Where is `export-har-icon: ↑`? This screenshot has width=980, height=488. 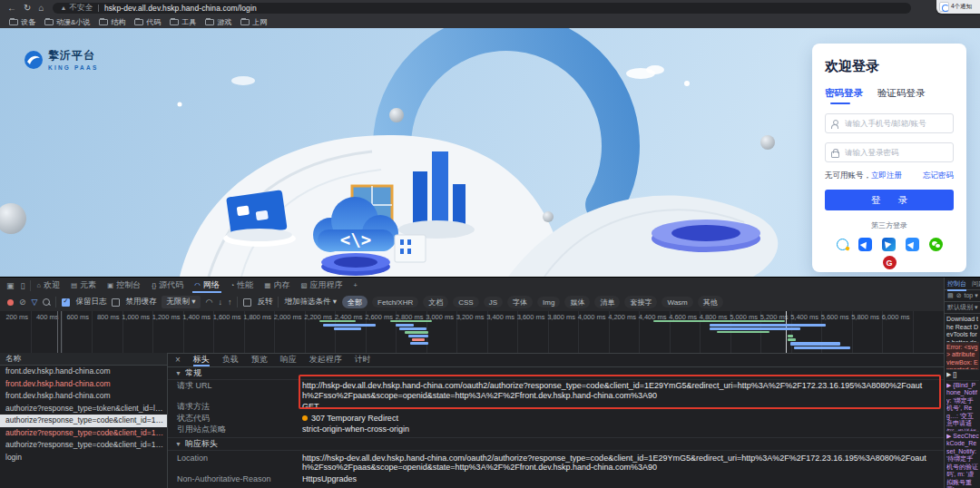
export-har-icon: ↑ is located at coordinates (230, 302).